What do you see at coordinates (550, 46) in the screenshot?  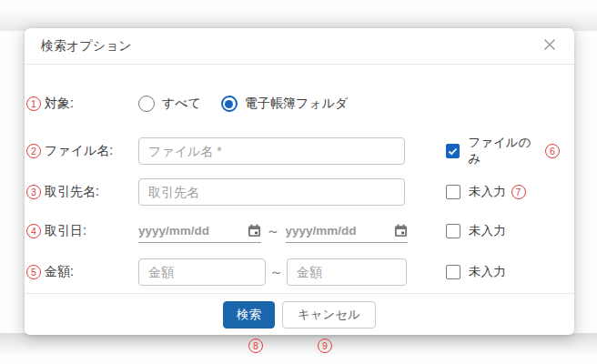 I see `close-icon` at bounding box center [550, 46].